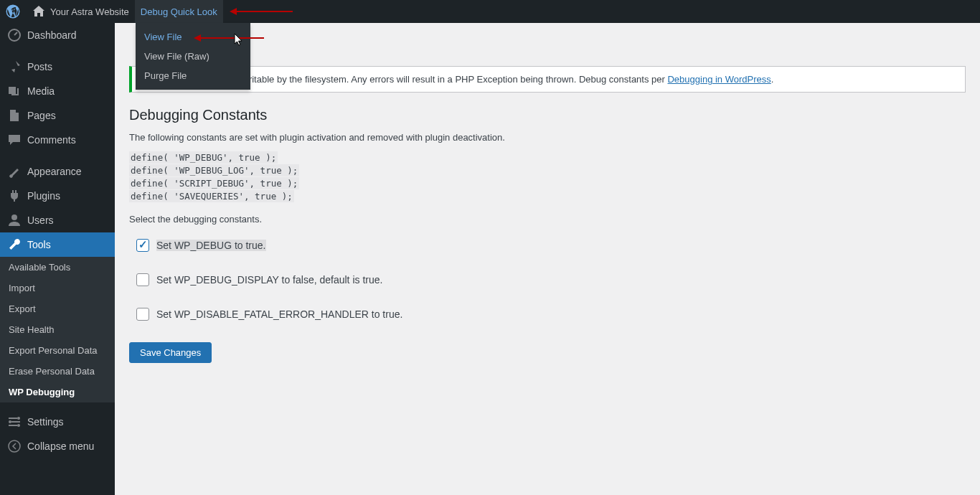  Describe the element at coordinates (14, 171) in the screenshot. I see `brush-icon` at that location.